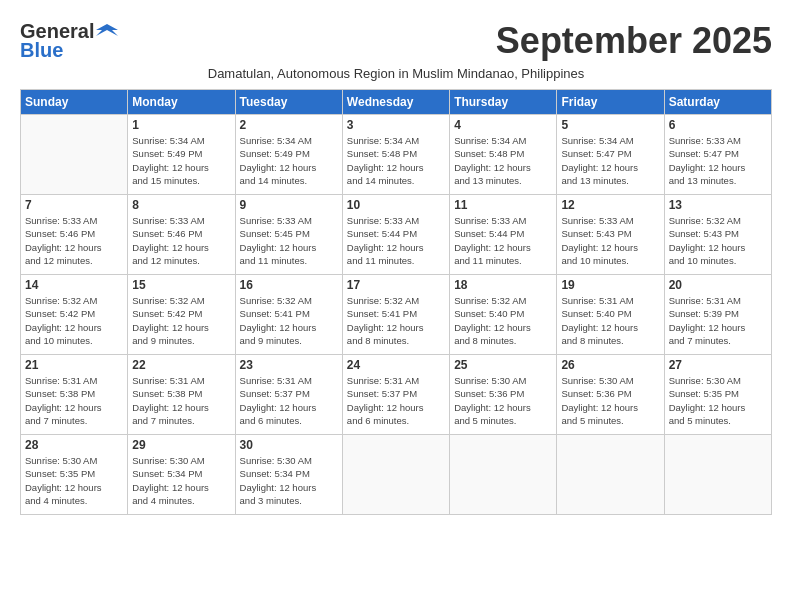  What do you see at coordinates (289, 400) in the screenshot?
I see `day-info: Sunrise: 5:31 AMSunset: 5:37 PMDaylight:…` at bounding box center [289, 400].